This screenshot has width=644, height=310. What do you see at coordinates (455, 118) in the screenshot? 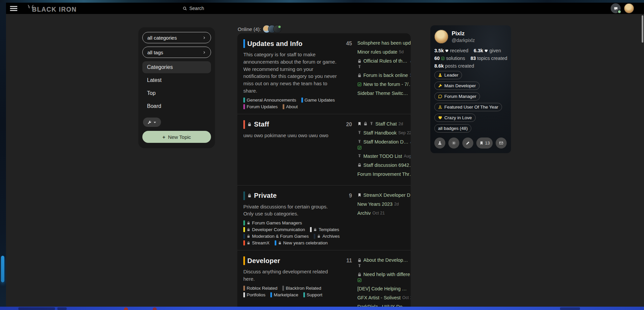
I see `badge-crazy-in-love: Crazy in Love` at bounding box center [455, 118].